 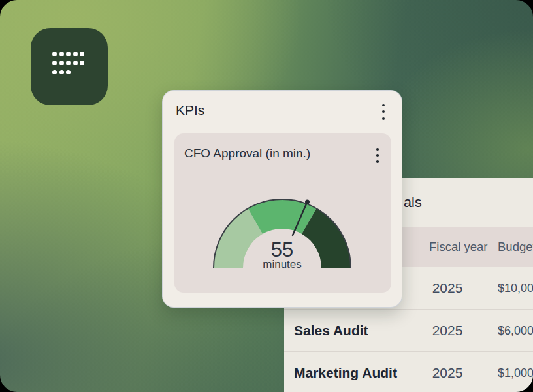 I want to click on cell-budget: $10,000, so click(x=515, y=287).